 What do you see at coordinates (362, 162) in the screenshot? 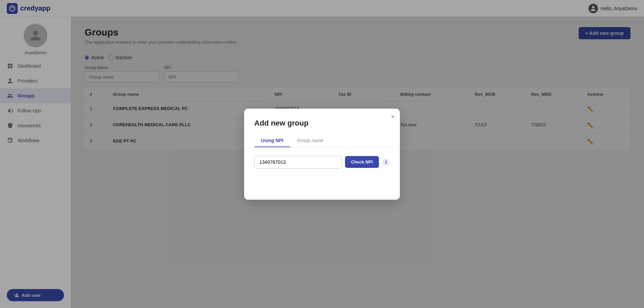
I see `check-npi-button: Check NPI` at bounding box center [362, 162].